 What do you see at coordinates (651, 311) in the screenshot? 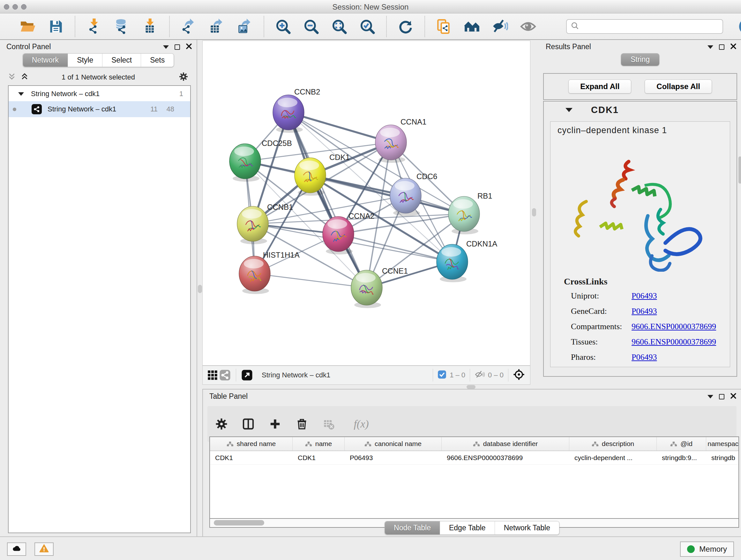
I see `crosslink-row: GeneCard:P06493` at bounding box center [651, 311].